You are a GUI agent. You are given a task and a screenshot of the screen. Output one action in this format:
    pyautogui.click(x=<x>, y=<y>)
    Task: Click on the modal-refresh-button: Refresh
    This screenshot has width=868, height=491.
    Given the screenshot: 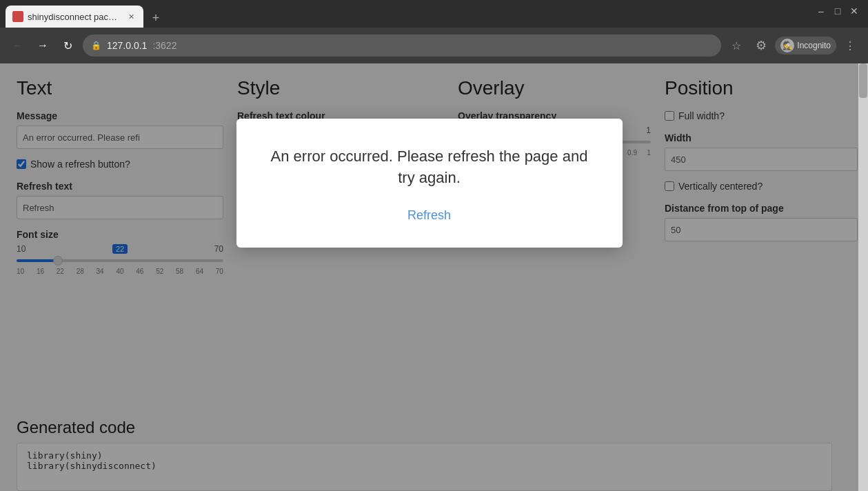 What is the action you would take?
    pyautogui.click(x=429, y=215)
    